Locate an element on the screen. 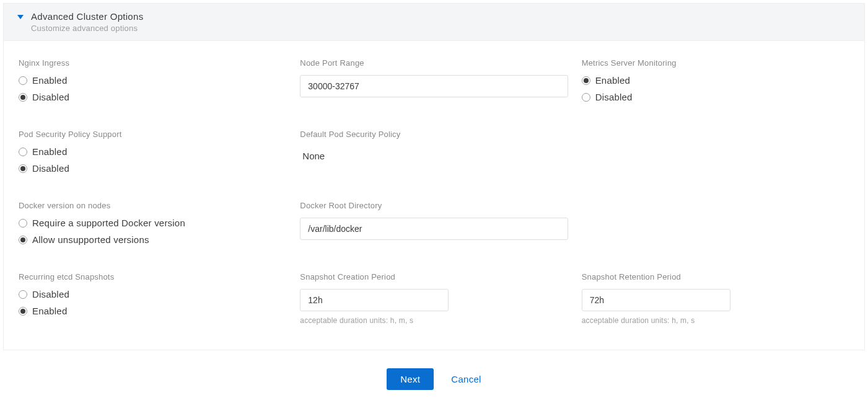 This screenshot has width=868, height=403. metrics-enabled-radio: Enabled is located at coordinates (716, 81).